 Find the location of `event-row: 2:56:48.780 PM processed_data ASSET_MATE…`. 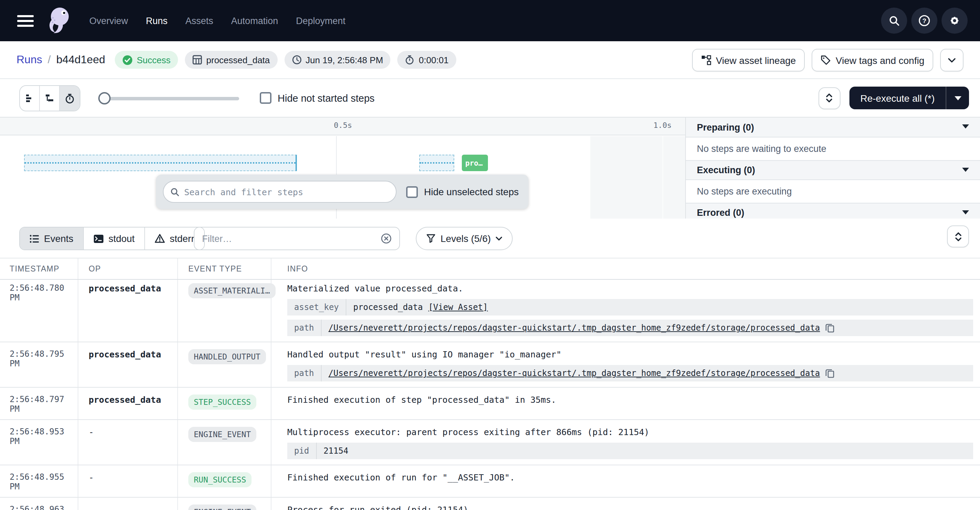

event-row: 2:56:48.780 PM processed_data ASSET_MATE… is located at coordinates (490, 311).